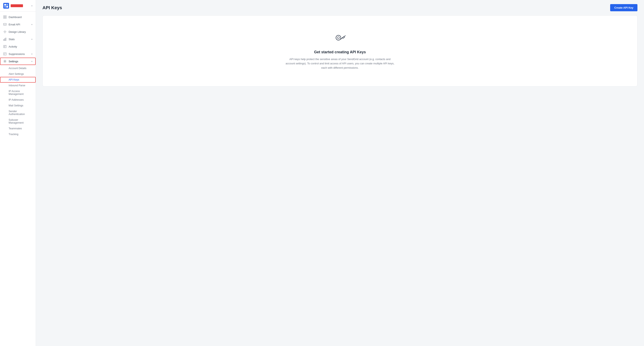 This screenshot has height=346, width=644. I want to click on subnav-item-account-details: Account Details, so click(18, 68).